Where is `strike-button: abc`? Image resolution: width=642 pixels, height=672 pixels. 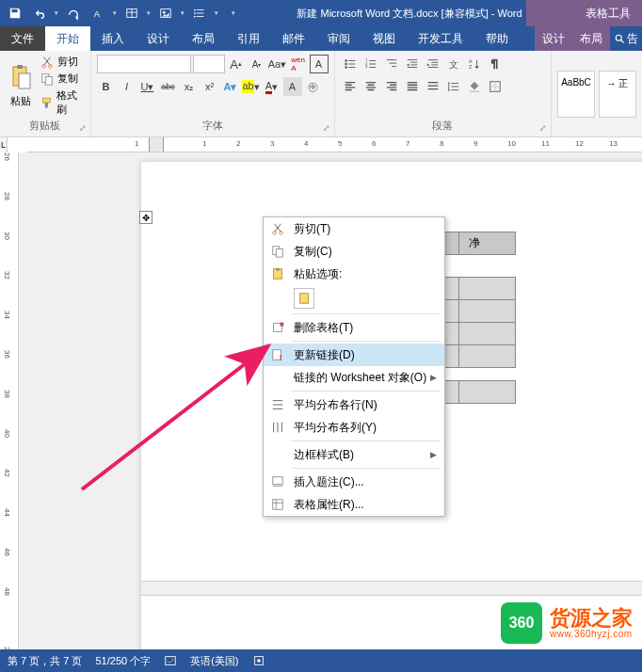
strike-button: abc is located at coordinates (169, 87).